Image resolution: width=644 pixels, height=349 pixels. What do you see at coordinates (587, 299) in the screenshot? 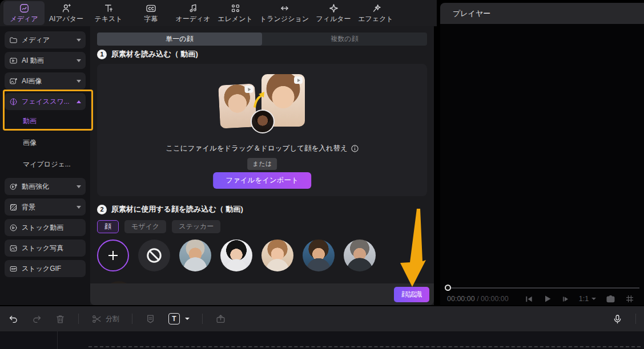
I see `zoom-ratio-dropdown: 1:1` at bounding box center [587, 299].